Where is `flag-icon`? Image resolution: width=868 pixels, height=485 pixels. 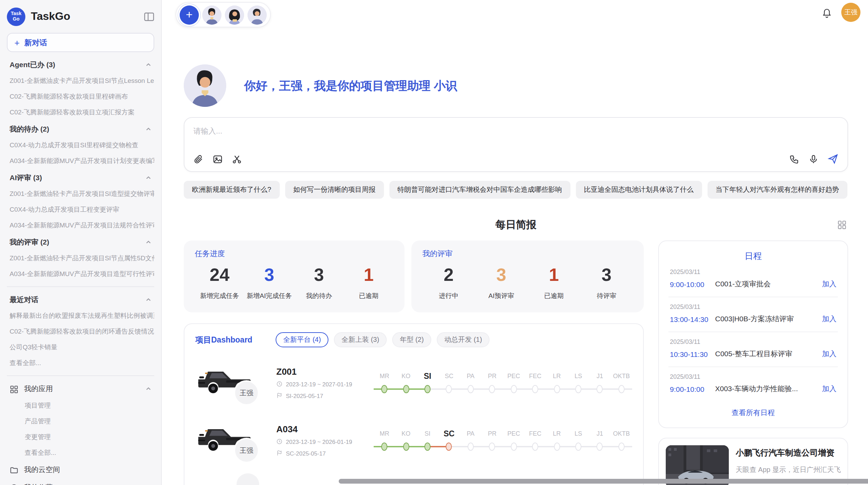
flag-icon is located at coordinates (279, 396).